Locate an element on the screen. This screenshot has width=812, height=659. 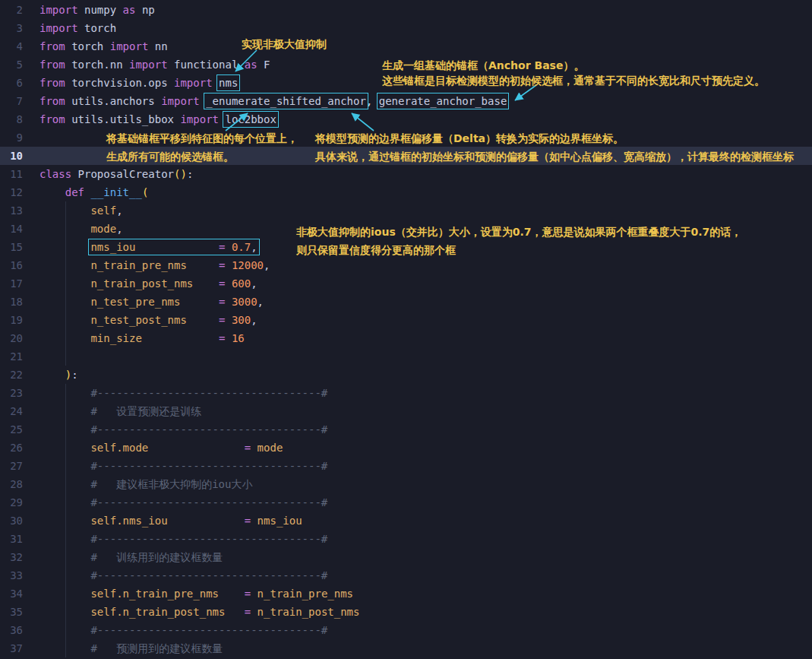
line-number: 17 is located at coordinates (11, 284).